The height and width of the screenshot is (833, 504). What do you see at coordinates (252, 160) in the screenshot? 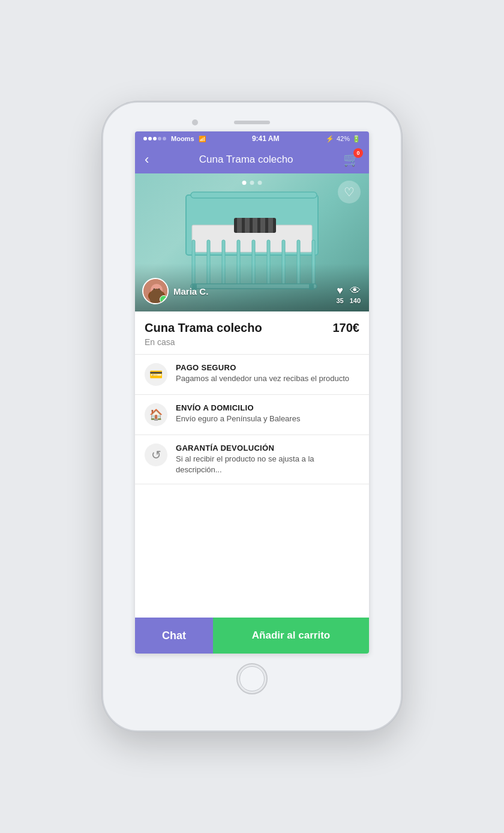
I see `app-header: ‹ Cuna Trama colecho 🛒 0` at bounding box center [252, 160].